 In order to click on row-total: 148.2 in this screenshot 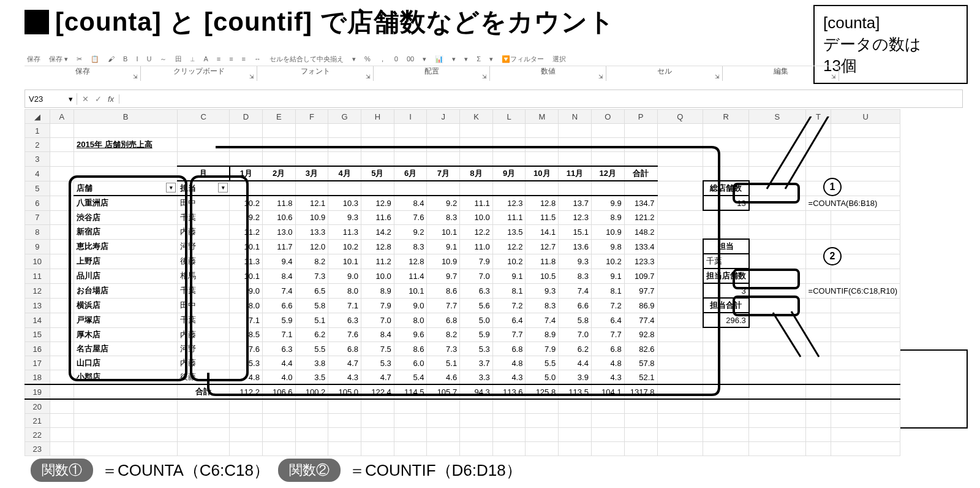, I will do `click(641, 232)`.